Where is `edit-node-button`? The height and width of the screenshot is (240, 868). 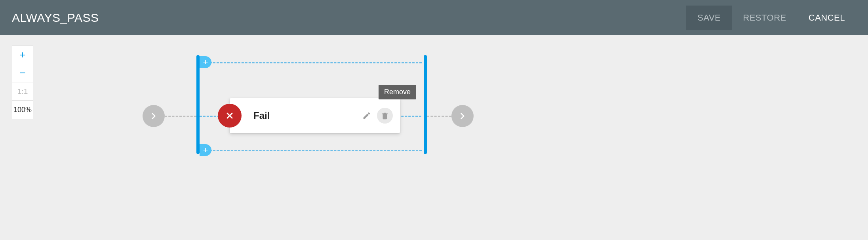
edit-node-button is located at coordinates (367, 116).